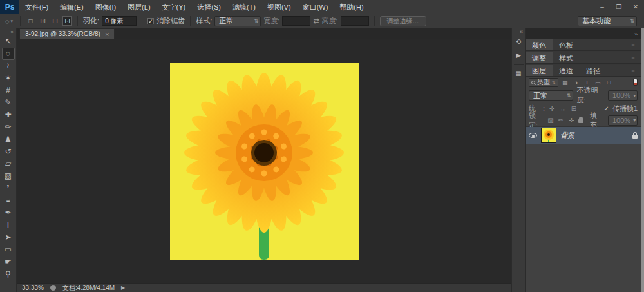  I want to click on gradient-tool: ▧, so click(8, 177).